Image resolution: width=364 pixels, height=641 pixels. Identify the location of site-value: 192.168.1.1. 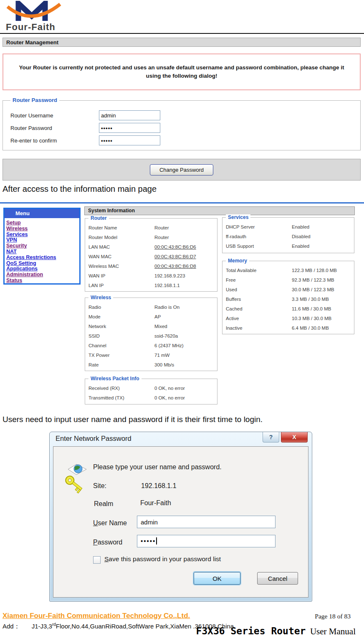
(159, 486).